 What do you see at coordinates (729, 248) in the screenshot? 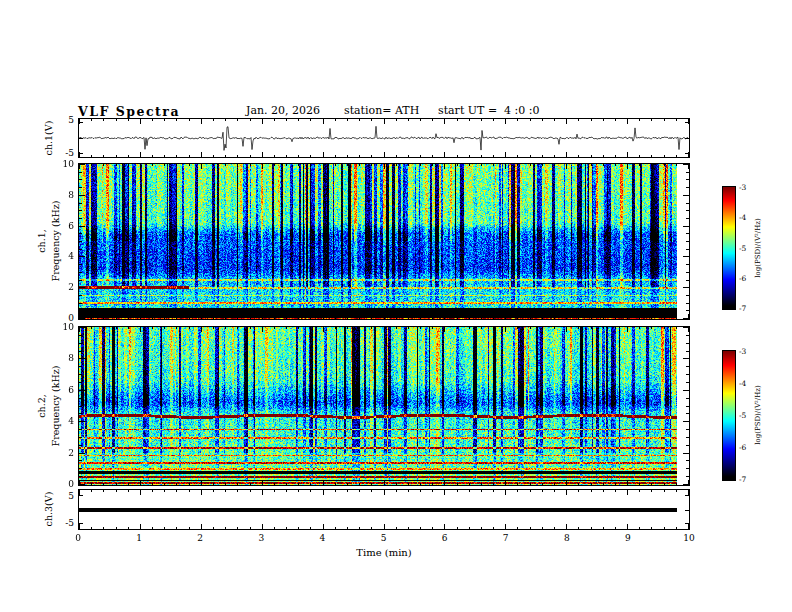
I see `ch1-colorbar` at bounding box center [729, 248].